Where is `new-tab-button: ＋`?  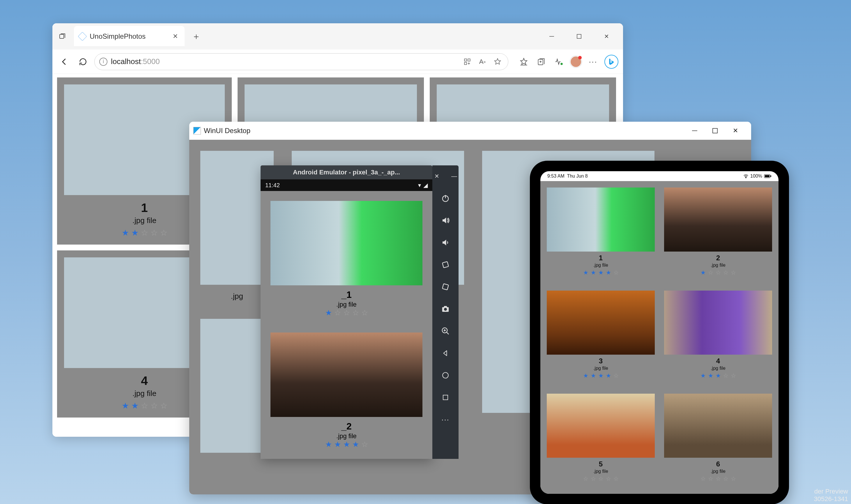
new-tab-button: ＋ is located at coordinates (196, 36).